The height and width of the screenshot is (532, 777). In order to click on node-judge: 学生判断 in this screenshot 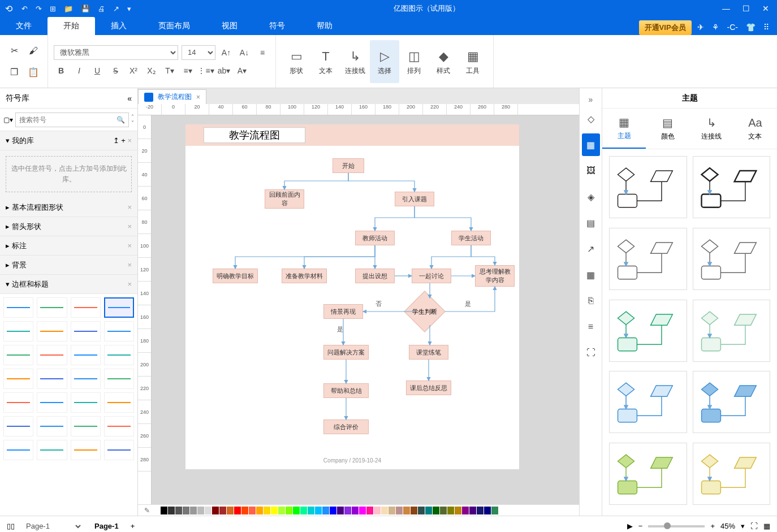, I will do `click(430, 308)`.